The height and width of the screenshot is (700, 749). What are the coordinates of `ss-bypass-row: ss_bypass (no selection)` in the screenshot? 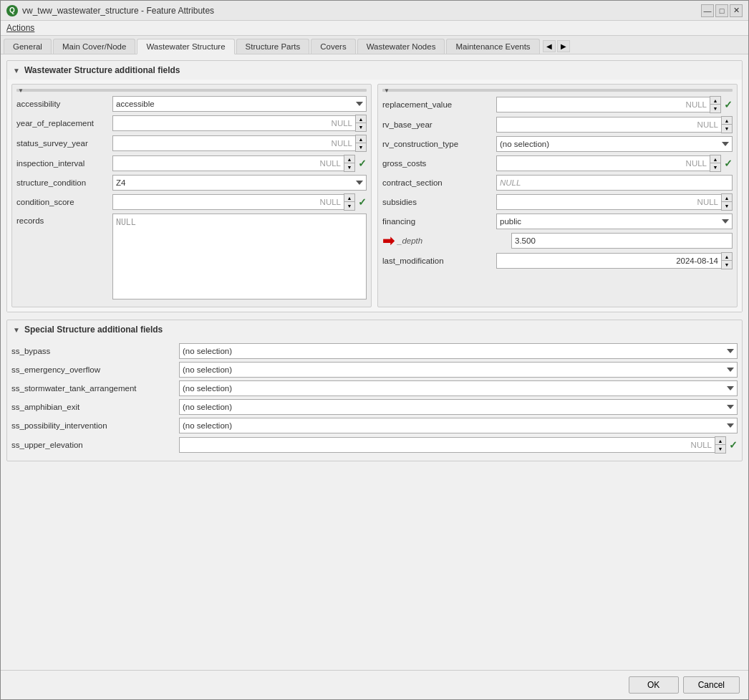 It's located at (374, 351).